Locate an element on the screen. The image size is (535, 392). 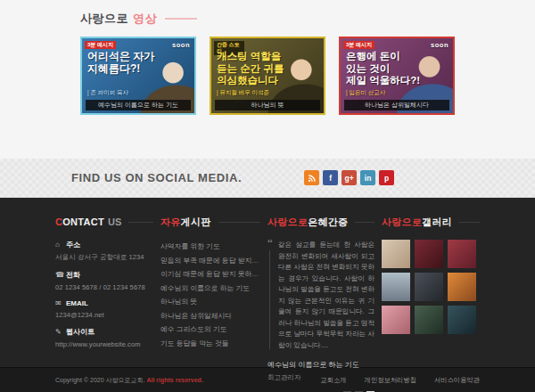
testimony-heading-rest: 은혜간증 is located at coordinates (328, 223).